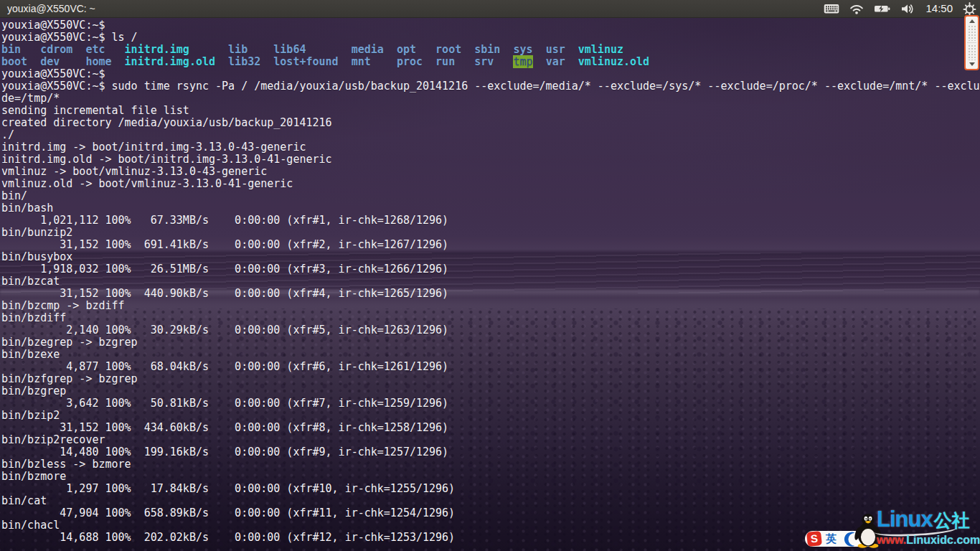 Image resolution: width=980 pixels, height=551 pixels. What do you see at coordinates (491, 403) in the screenshot?
I see `terminal-line: 3,642 100% 50.81kB/s 0:00:00 (xfr#7, ir-…` at bounding box center [491, 403].